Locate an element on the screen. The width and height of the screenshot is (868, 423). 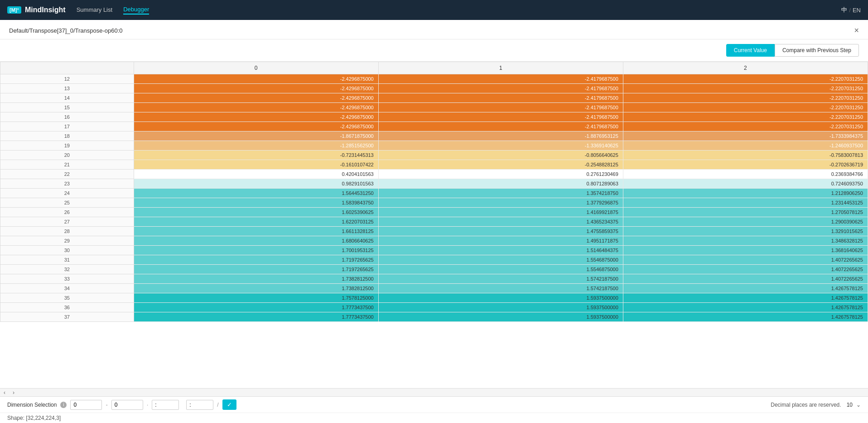
row-index: 19 is located at coordinates (67, 146).